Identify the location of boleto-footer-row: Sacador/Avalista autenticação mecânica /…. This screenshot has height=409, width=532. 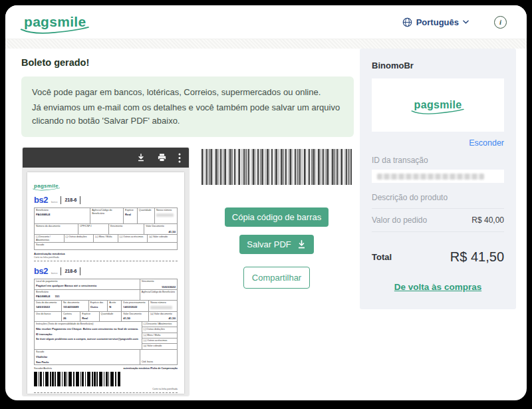
(106, 368).